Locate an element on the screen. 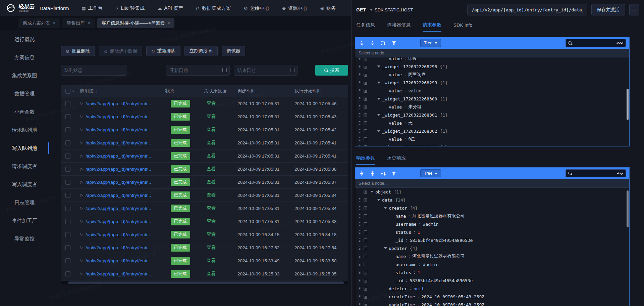  tab-customer-sync: 客户信息对接-小满——>简道云× is located at coordinates (136, 23).